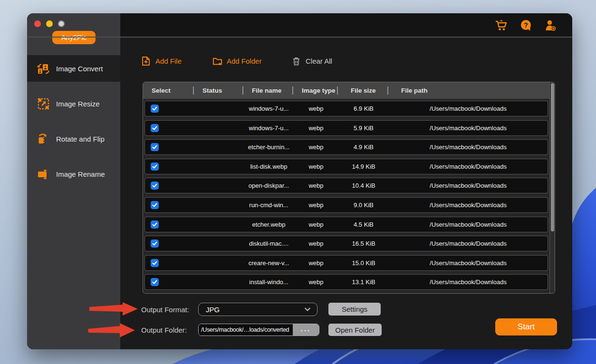 Image resolution: width=596 pixels, height=364 pixels. Describe the element at coordinates (346, 185) in the screenshot. I see `table-row: open-diskpar... webp 10.4 KiB /Users/mac…` at that location.